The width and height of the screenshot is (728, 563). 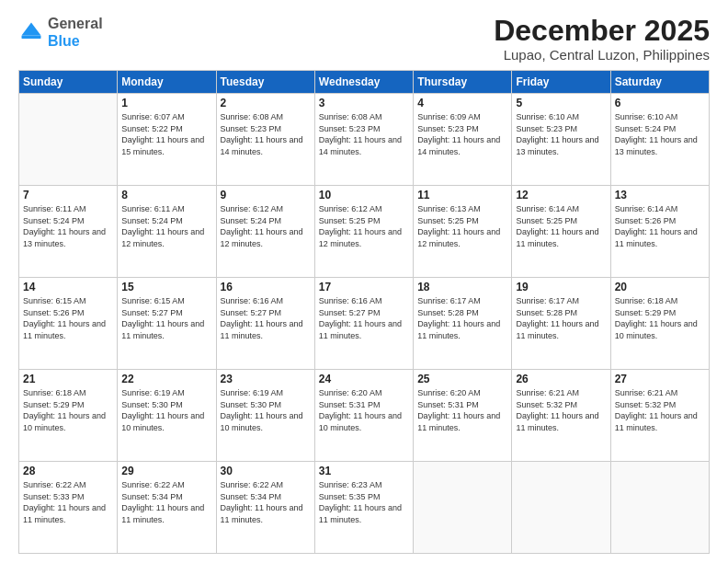 I want to click on calendar-header-row: SundayMondayTuesdayWednesdayThursdayFrid…, so click(x=364, y=83).